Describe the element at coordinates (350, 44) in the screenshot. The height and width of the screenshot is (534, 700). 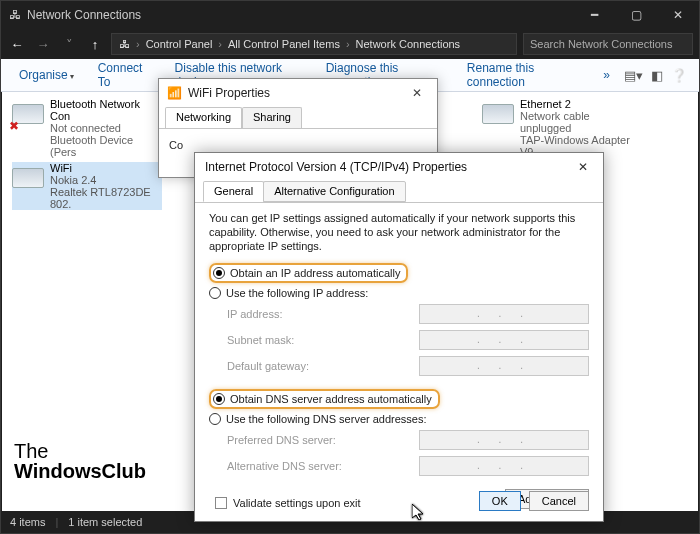
I see `address-row: ← → ˅ ↑ 🖧 › Control Panel › All Control …` at that location.